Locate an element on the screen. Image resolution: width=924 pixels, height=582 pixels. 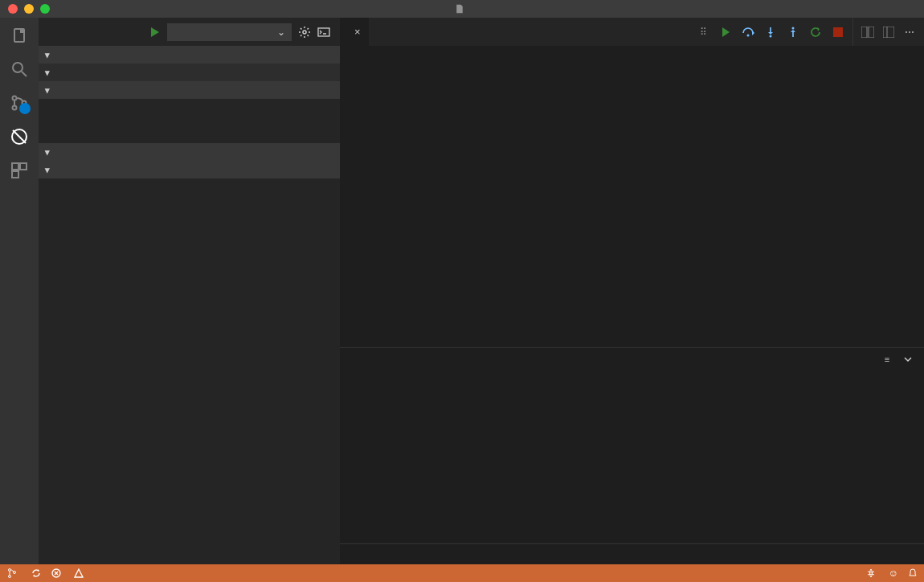
gear-icon is located at coordinates (305, 32).